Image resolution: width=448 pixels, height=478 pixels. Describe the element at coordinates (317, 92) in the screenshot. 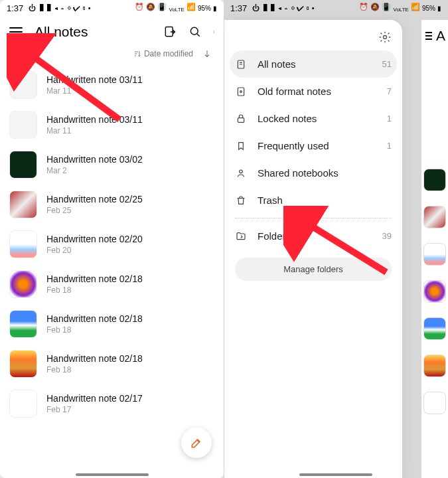

I see `drawer-label: Old format notes` at that location.